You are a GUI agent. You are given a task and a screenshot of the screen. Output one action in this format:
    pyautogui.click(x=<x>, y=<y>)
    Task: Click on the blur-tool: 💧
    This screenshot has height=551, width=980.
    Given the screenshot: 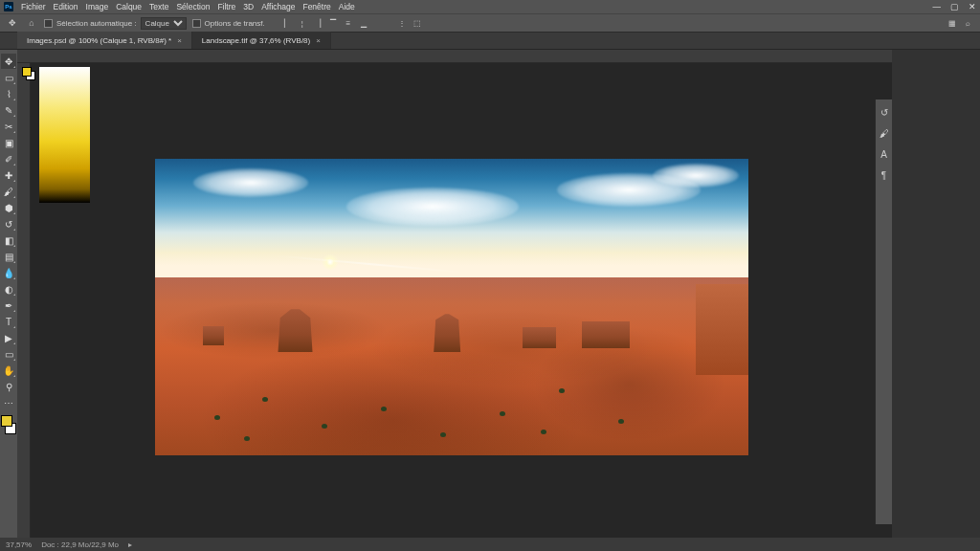 What is the action you would take?
    pyautogui.click(x=9, y=273)
    